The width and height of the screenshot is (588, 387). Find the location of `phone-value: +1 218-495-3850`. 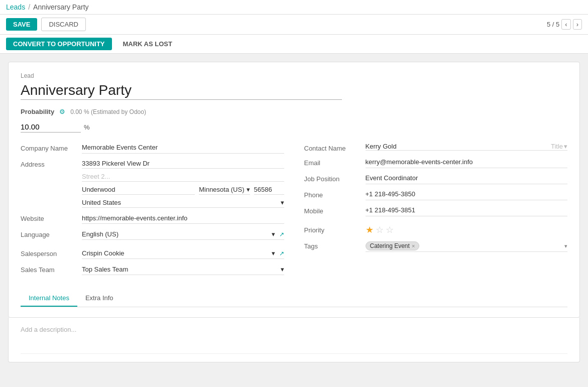

phone-value: +1 218-495-3850 is located at coordinates (467, 195).